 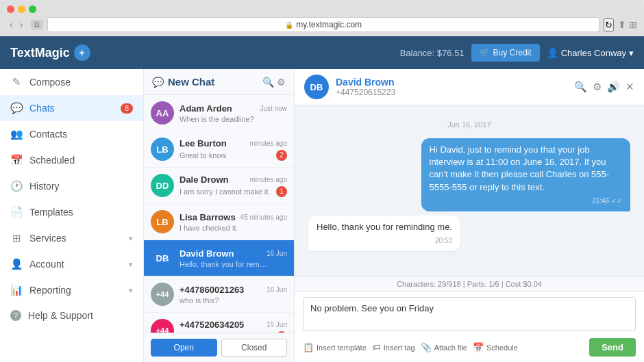 I want to click on chat-item-num1: +44 +447860021263 16 Jun who is this?, so click(x=219, y=294).